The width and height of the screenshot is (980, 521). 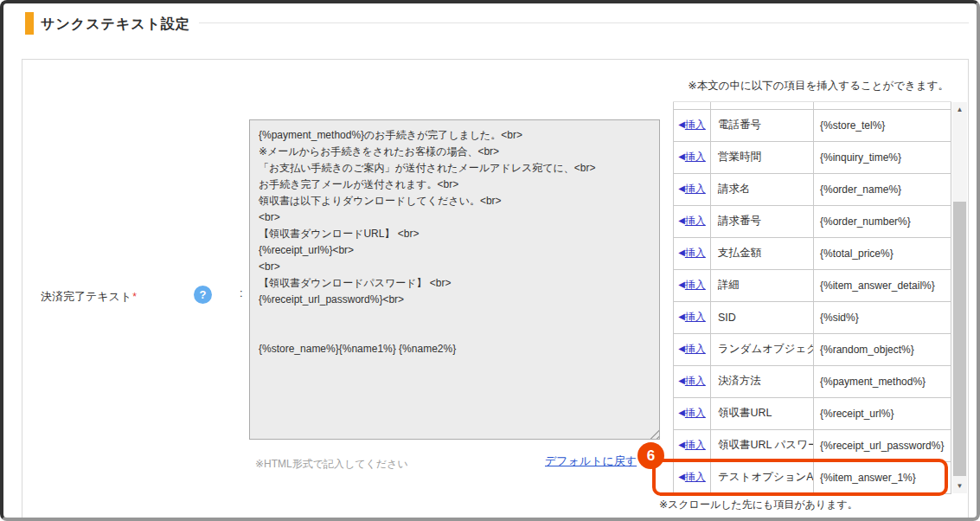 I want to click on item-variable-cell: {%order_name%}, so click(x=882, y=189).